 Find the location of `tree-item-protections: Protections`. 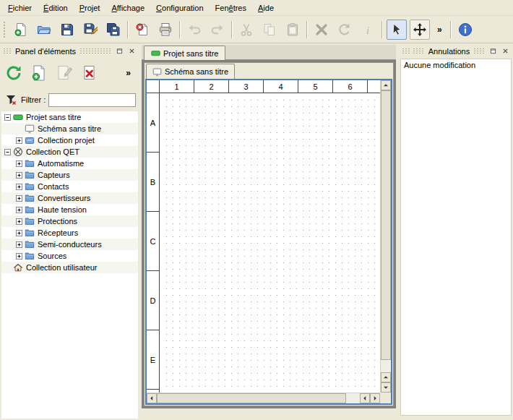

tree-item-protections: Protections is located at coordinates (69, 221).